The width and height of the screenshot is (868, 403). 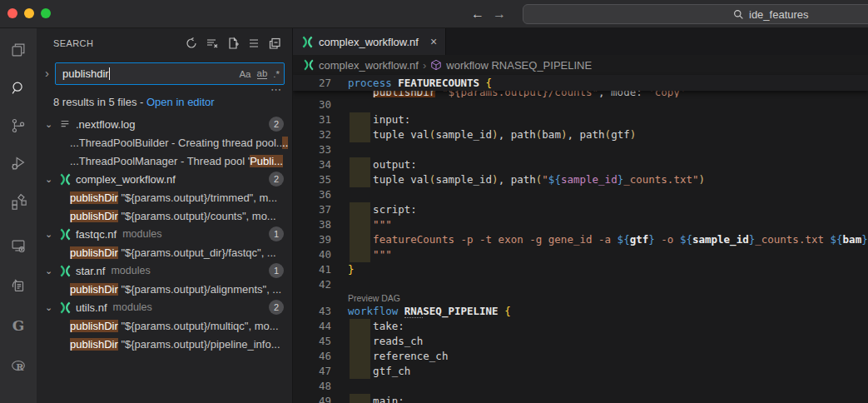 What do you see at coordinates (18, 50) in the screenshot?
I see `explorer-icon` at bounding box center [18, 50].